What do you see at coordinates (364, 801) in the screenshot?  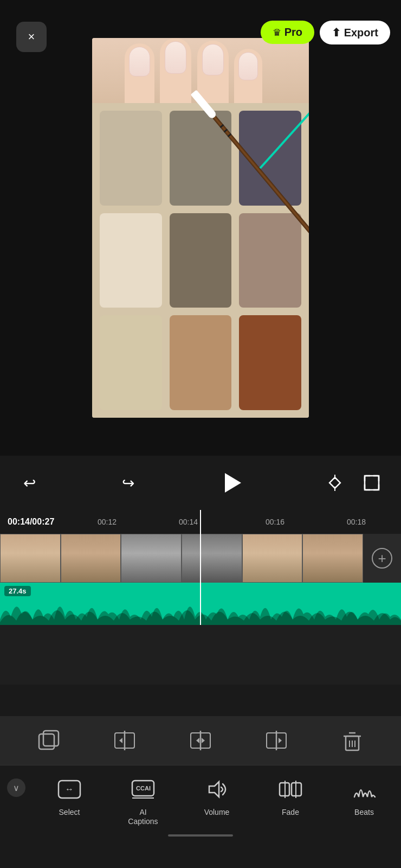 I see `toolbar-item-beats: Beats` at bounding box center [364, 801].